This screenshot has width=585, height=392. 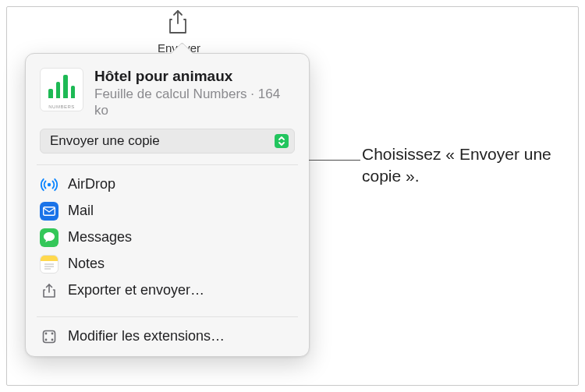 What do you see at coordinates (49, 238) in the screenshot?
I see `messages-icon` at bounding box center [49, 238].